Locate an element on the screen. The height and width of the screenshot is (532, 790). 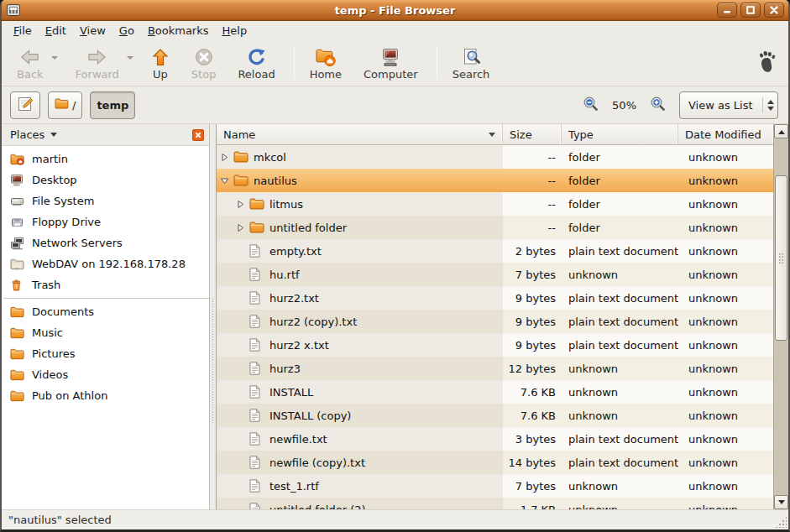
file-size: 1.7 KB is located at coordinates (532, 503).